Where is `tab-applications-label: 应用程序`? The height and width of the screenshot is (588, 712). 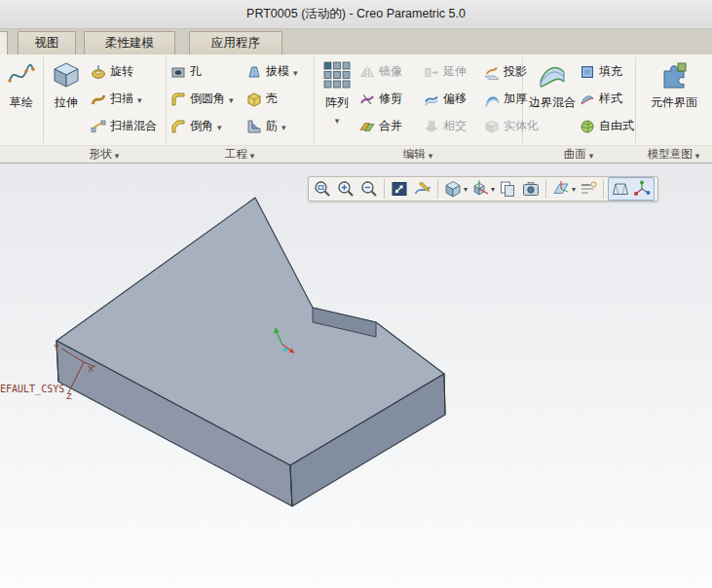 tab-applications-label: 应用程序 is located at coordinates (236, 43).